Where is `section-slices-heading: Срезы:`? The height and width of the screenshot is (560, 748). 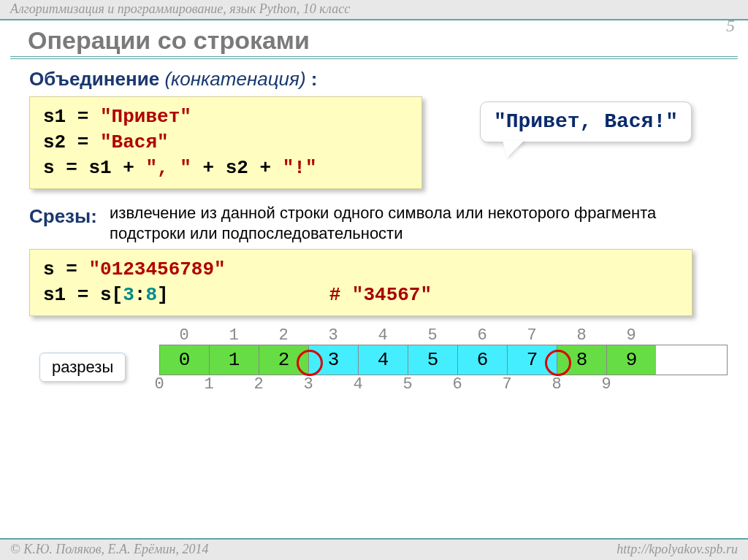
section-slices-heading: Срезы: is located at coordinates (63, 216).